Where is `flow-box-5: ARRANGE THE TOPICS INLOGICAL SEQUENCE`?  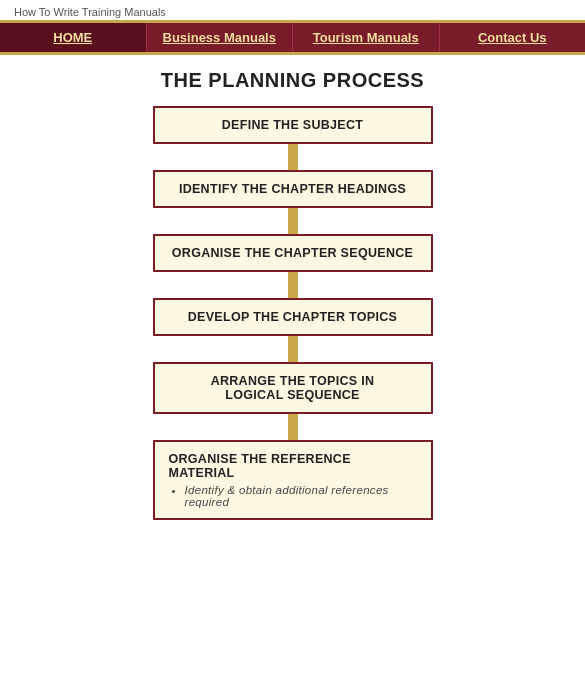 flow-box-5: ARRANGE THE TOPICS INLOGICAL SEQUENCE is located at coordinates (293, 388).